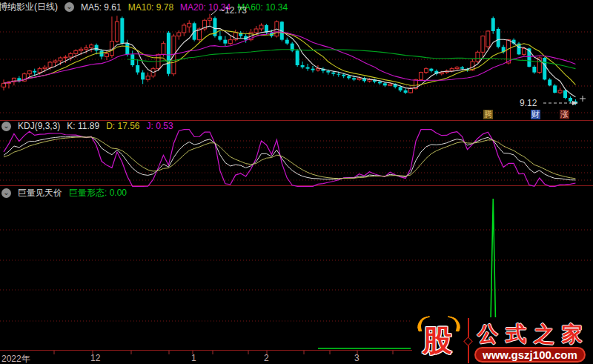 The width and height of the screenshot is (593, 364). What do you see at coordinates (528, 103) in the screenshot?
I see `last-price-label: 9.12` at bounding box center [528, 103].